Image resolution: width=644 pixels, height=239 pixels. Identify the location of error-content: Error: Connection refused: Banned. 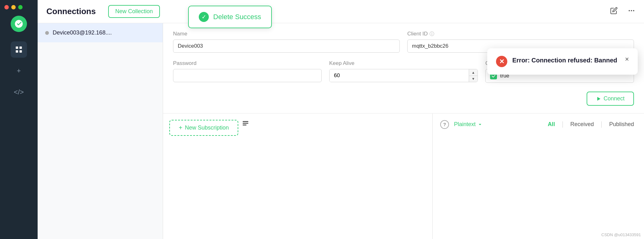
(566, 60).